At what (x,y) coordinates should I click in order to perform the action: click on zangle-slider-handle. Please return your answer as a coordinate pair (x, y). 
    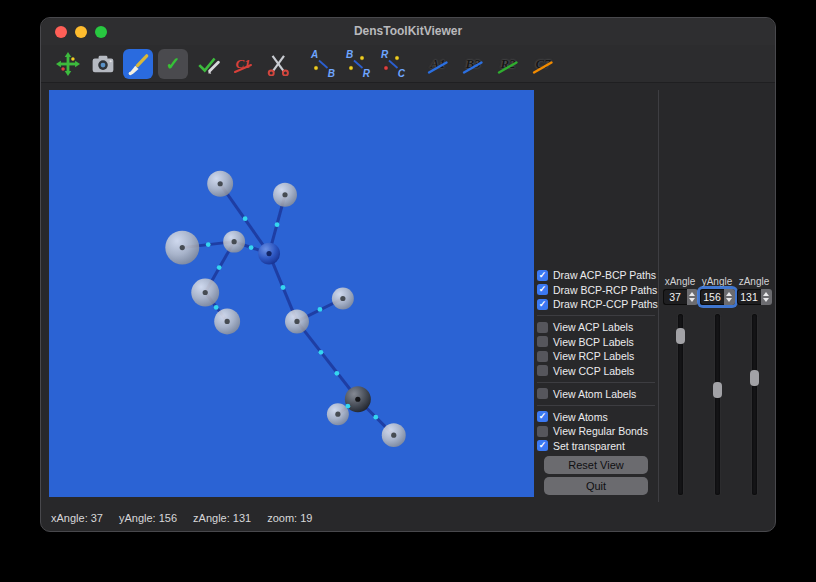
    Looking at the image, I should click on (754, 378).